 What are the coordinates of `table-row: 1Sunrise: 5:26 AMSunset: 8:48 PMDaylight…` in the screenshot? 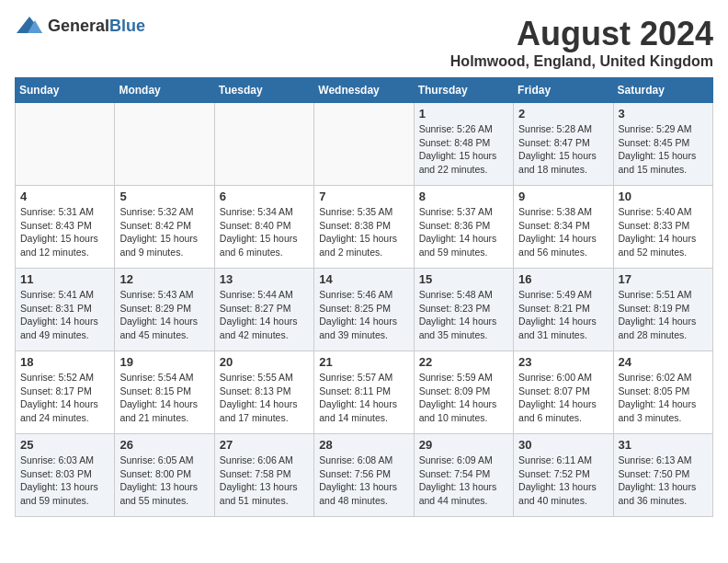 It's located at (463, 144).